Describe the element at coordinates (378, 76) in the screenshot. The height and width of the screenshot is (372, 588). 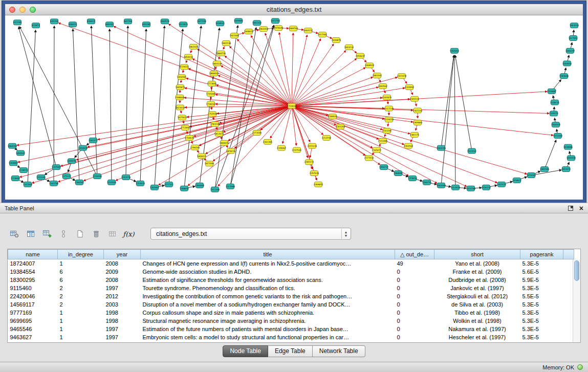
I see `graph-node: 2081445` at that location.